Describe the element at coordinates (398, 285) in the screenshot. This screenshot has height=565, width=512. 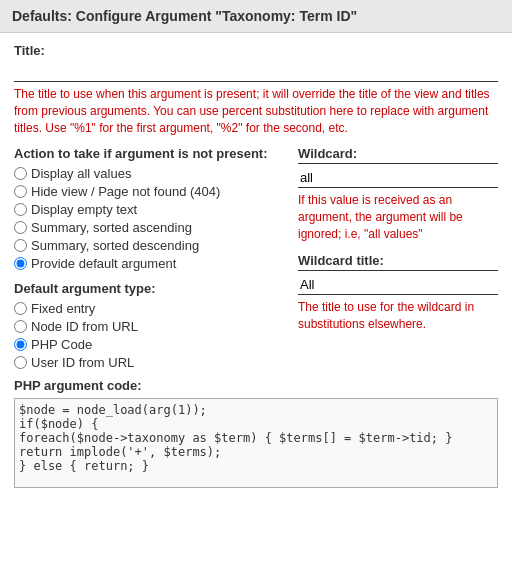
I see `wildcard-title-input` at that location.